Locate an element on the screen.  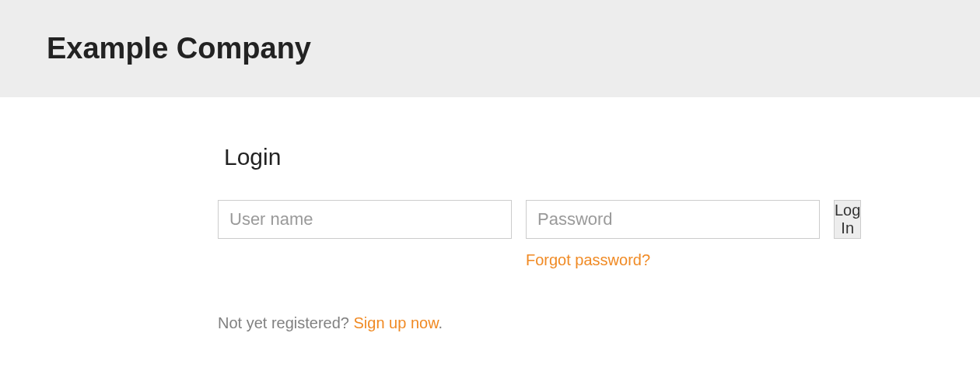
login-button: Log In is located at coordinates (848, 219).